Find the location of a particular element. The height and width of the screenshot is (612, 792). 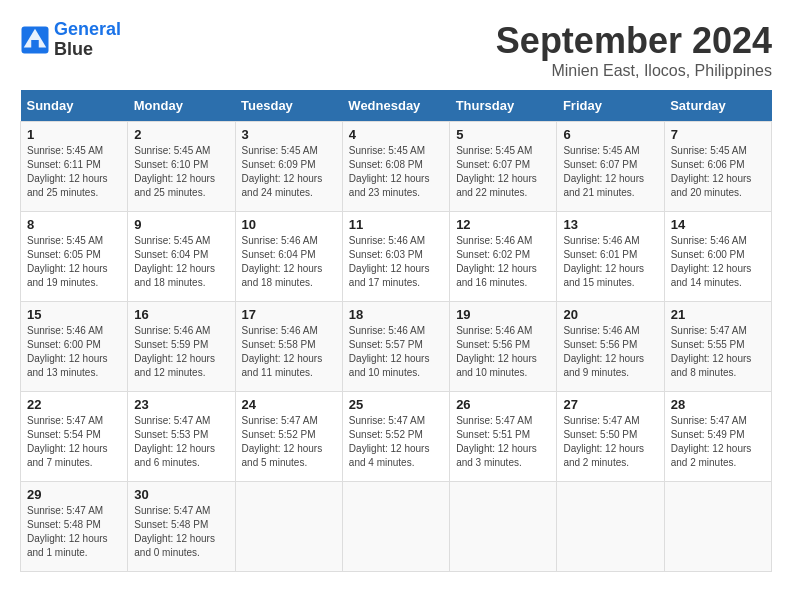

day-number: 6 is located at coordinates (610, 134).